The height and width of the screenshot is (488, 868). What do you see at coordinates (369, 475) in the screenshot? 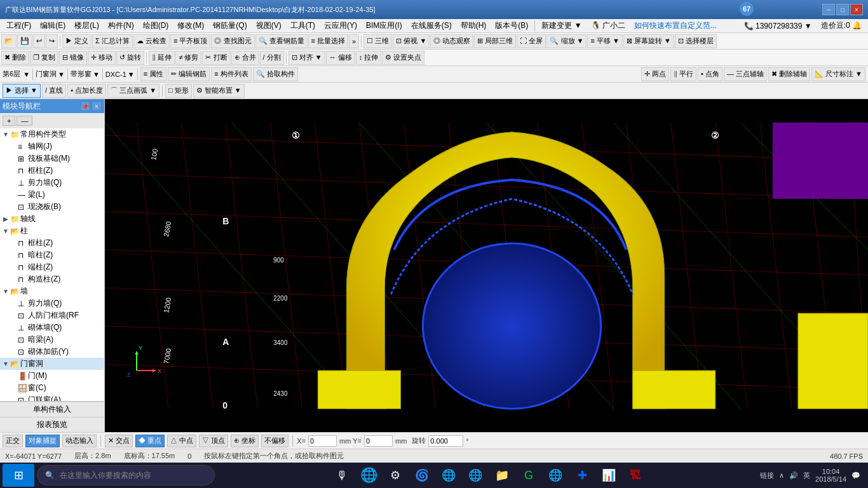
I see `task-edge1: 🌐` at bounding box center [369, 475].